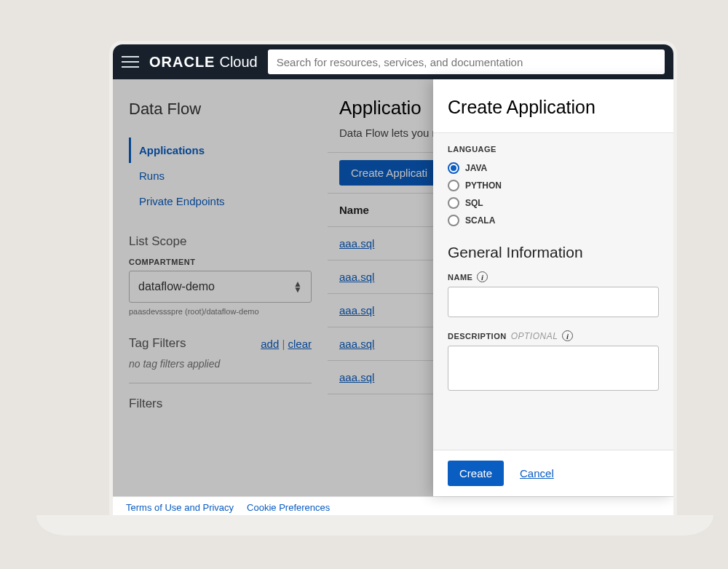  Describe the element at coordinates (182, 63) in the screenshot. I see `brand-strong: ORACLE` at that location.